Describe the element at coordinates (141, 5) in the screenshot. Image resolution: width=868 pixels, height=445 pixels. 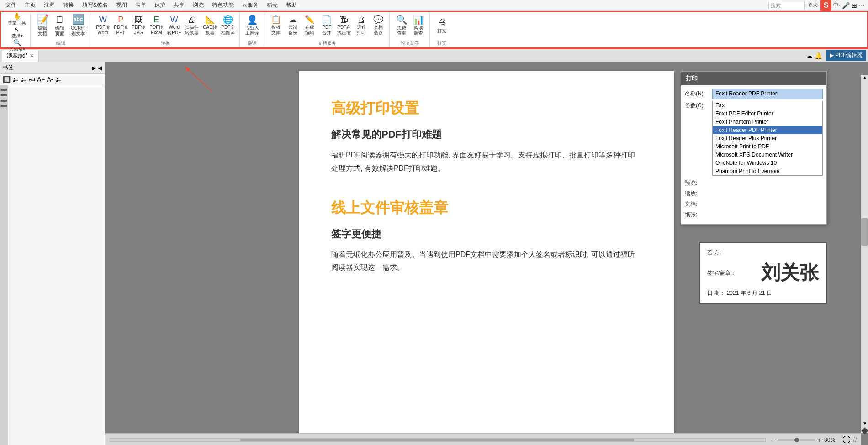
I see `menu-item-form: 表单` at that location.